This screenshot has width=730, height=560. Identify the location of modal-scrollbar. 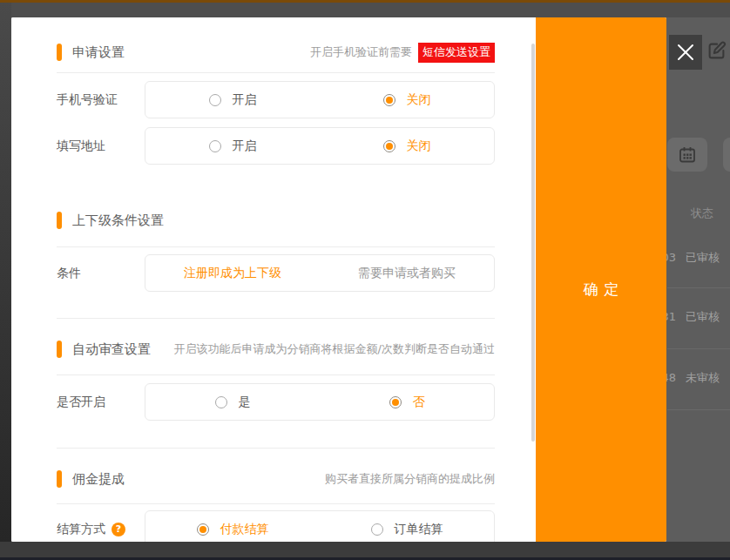
(533, 242).